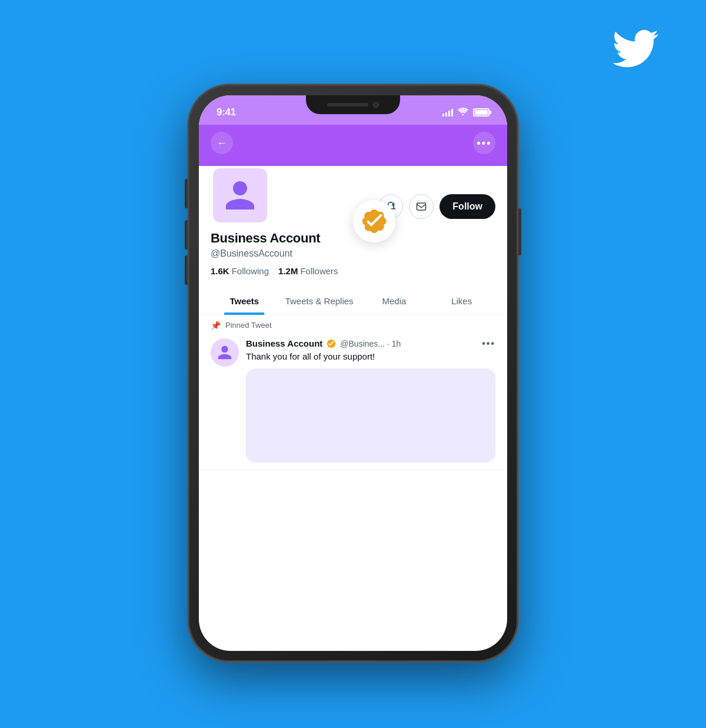 This screenshot has width=706, height=728. Describe the element at coordinates (353, 271) in the screenshot. I see `stats-row: 1.6K Following 1.2M Followers` at that location.